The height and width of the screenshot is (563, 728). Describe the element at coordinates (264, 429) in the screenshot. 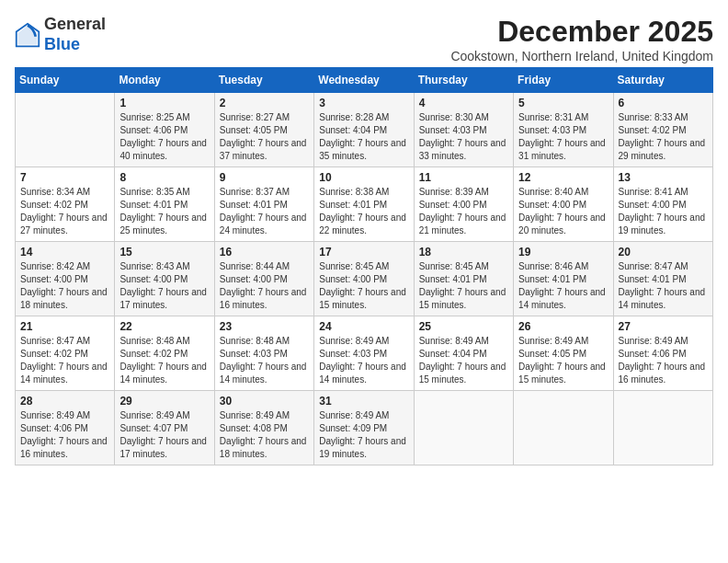

I see `calendar-cell: 30Sunrise: 8:49 AM Sunset: 4:08 PM Dayli…` at that location.